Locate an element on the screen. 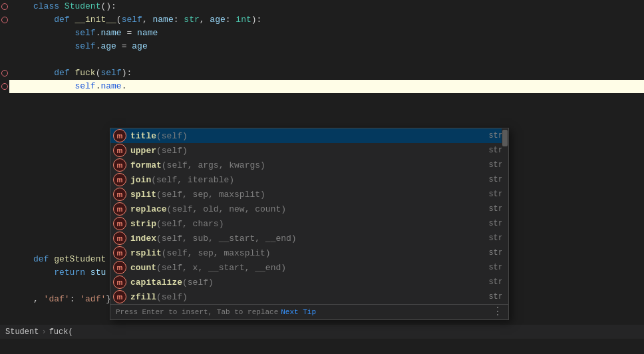 This screenshot has width=644, height=354. ac-item-label-1: upper(self) is located at coordinates (307, 150).